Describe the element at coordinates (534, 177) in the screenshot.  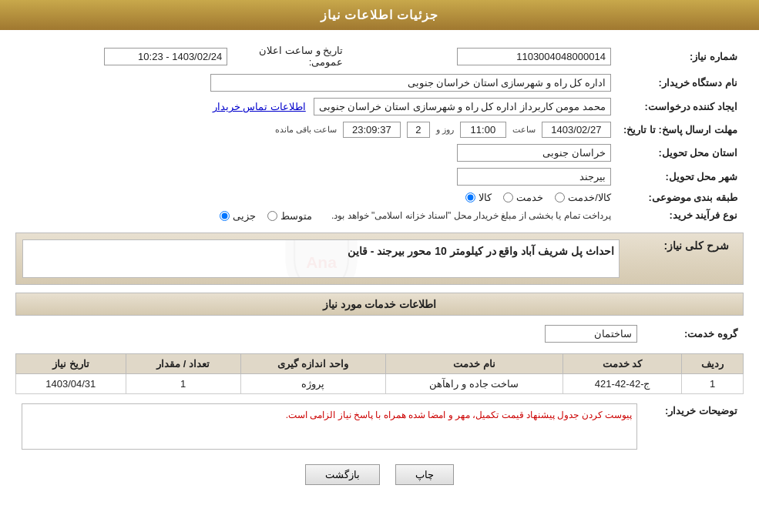
I see `city-value: بیرجند` at that location.